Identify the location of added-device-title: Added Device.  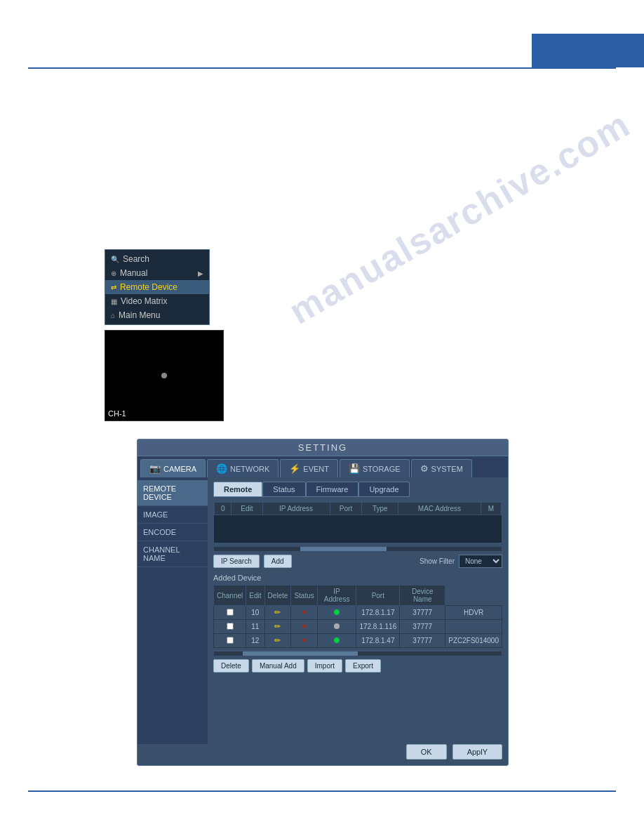
(358, 578).